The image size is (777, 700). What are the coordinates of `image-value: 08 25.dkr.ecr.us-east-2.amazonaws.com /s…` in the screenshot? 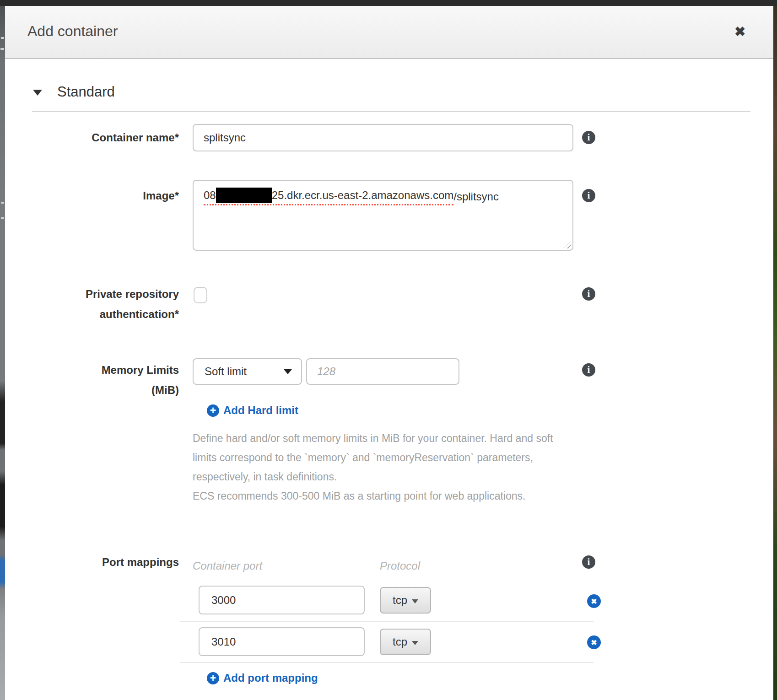 It's located at (351, 197).